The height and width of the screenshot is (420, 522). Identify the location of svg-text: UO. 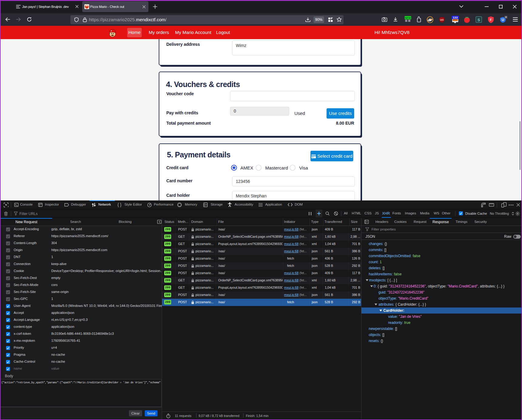
(442, 20).